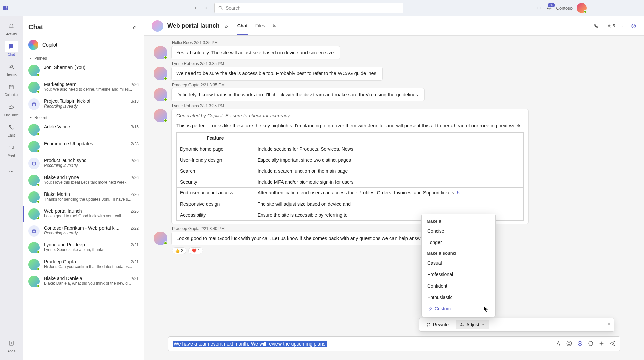  I want to click on edit-title-icon, so click(226, 26).